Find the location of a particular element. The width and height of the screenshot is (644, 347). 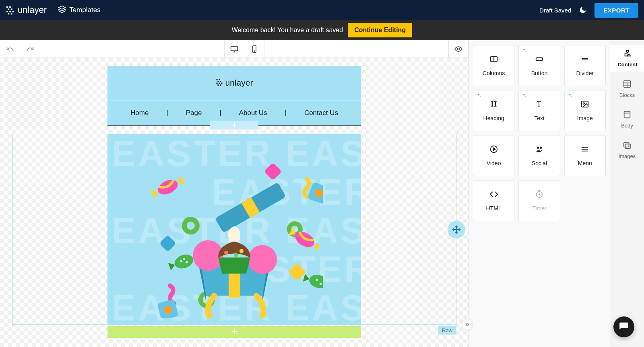

menu-icon is located at coordinates (585, 150).